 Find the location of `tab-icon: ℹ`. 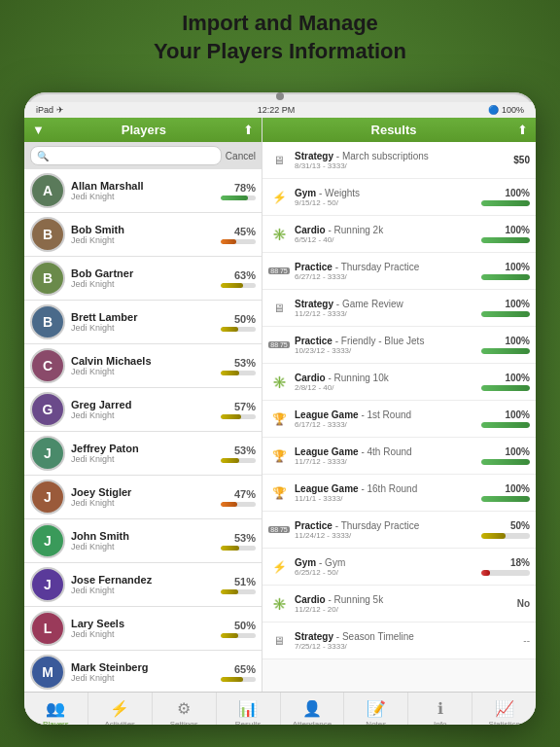

tab-icon: ℹ is located at coordinates (440, 708).